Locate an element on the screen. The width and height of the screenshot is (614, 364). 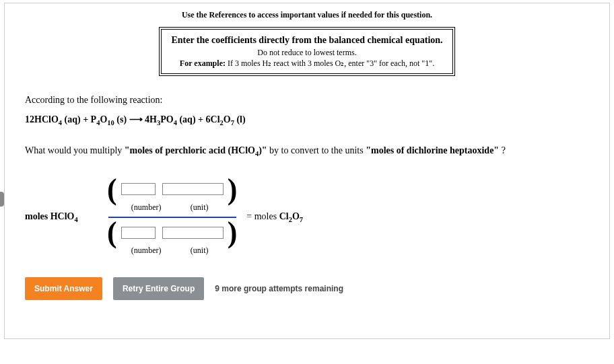
button-row: Submit Answer Retry Entire Group 9 more … is located at coordinates (307, 289).